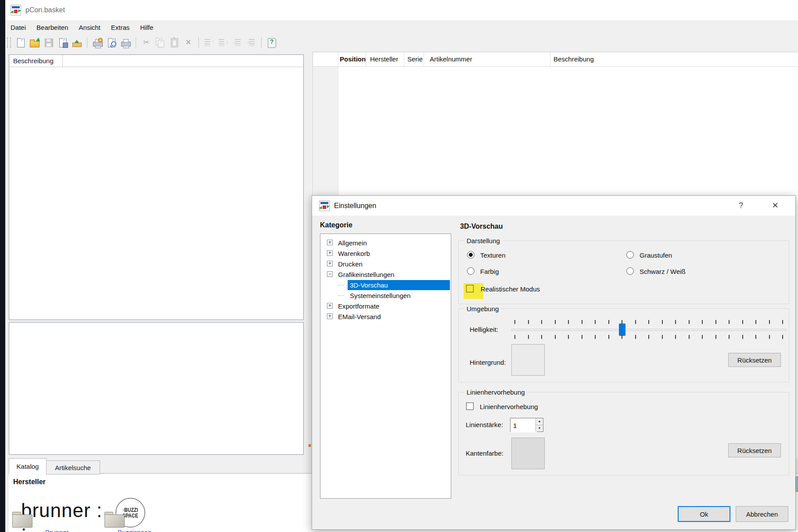 The width and height of the screenshot is (798, 532). What do you see at coordinates (624, 434) in the screenshot?
I see `linienhervorhebung-group: Linienhervorhebung Linienhervorhebung Li…` at bounding box center [624, 434].